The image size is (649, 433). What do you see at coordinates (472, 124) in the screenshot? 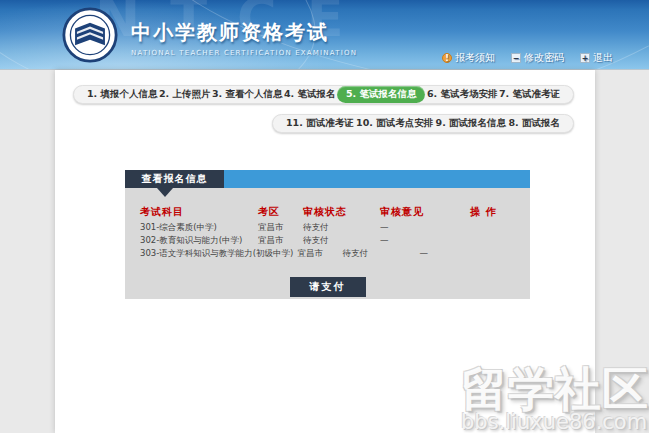
I see `step-9-interview-registration-info: 9. 面试报名信息` at bounding box center [472, 124].